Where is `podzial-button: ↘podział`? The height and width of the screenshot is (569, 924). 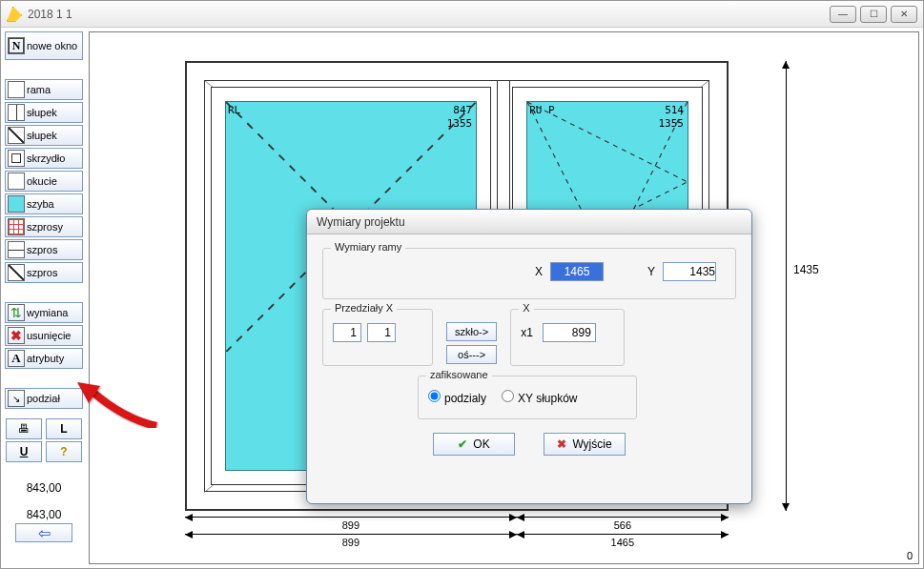 podzial-button: ↘podział is located at coordinates (44, 398).